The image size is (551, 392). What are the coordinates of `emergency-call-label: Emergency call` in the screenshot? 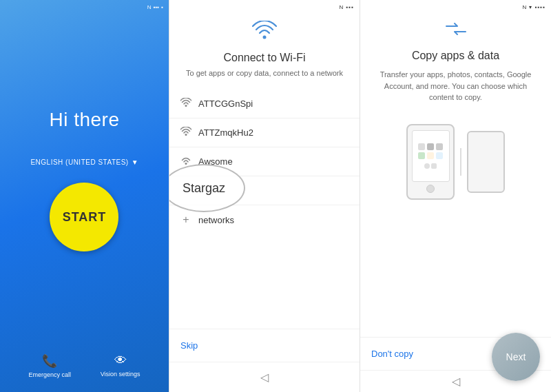 It's located at (50, 375).